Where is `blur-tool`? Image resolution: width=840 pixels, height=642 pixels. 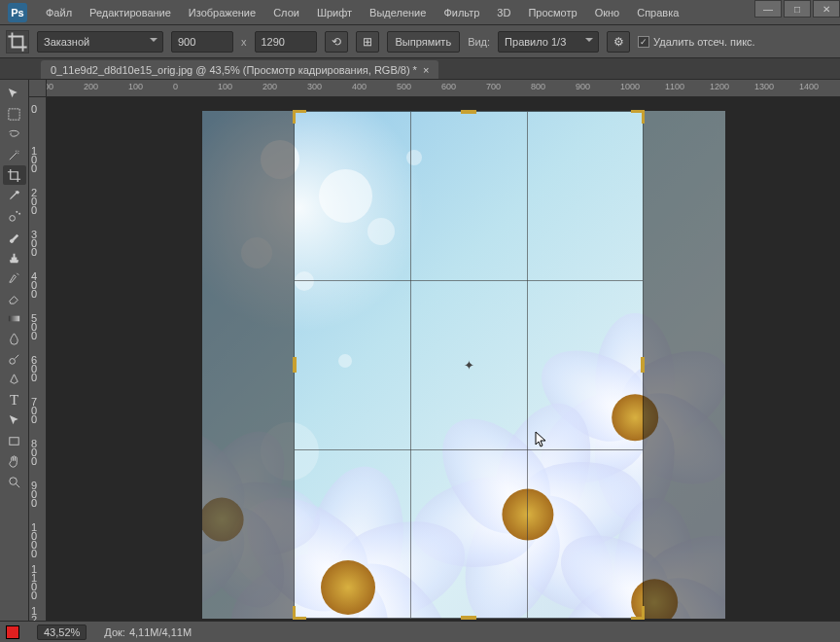
blur-tool is located at coordinates (15, 339).